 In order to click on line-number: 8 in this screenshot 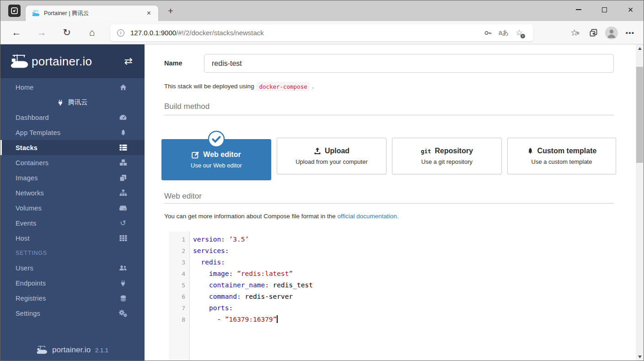, I will do `click(179, 319)`.